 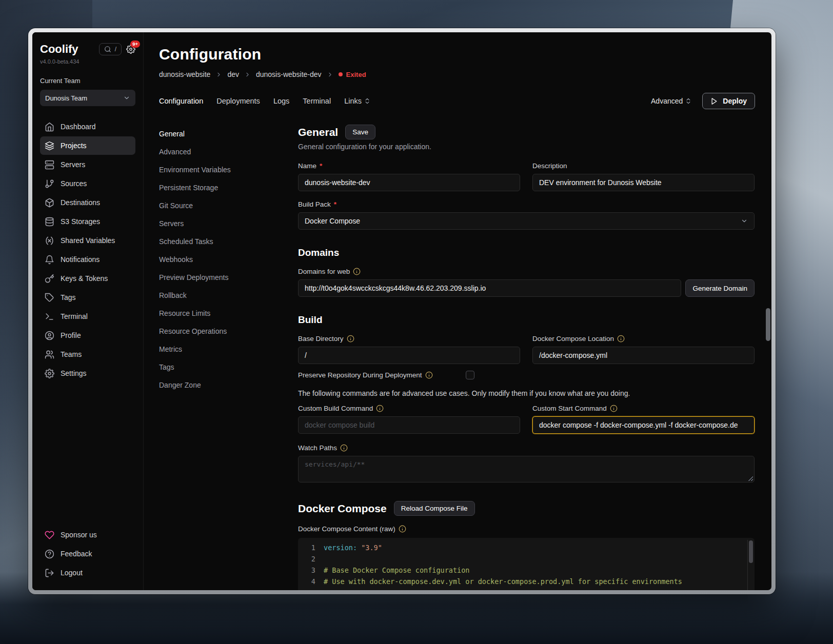 What do you see at coordinates (318, 132) in the screenshot?
I see `general-heading: General` at bounding box center [318, 132].